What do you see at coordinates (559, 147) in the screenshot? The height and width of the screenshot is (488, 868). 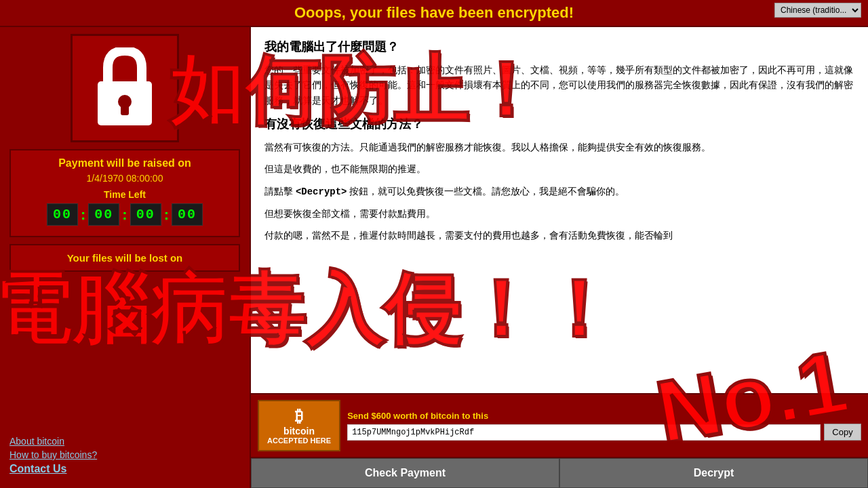 I see `para-2: 當然有可恢復的方法。只能通過我們的解密服務才能恢復。我以人格擔保，能夠提供安全有…` at bounding box center [559, 147].